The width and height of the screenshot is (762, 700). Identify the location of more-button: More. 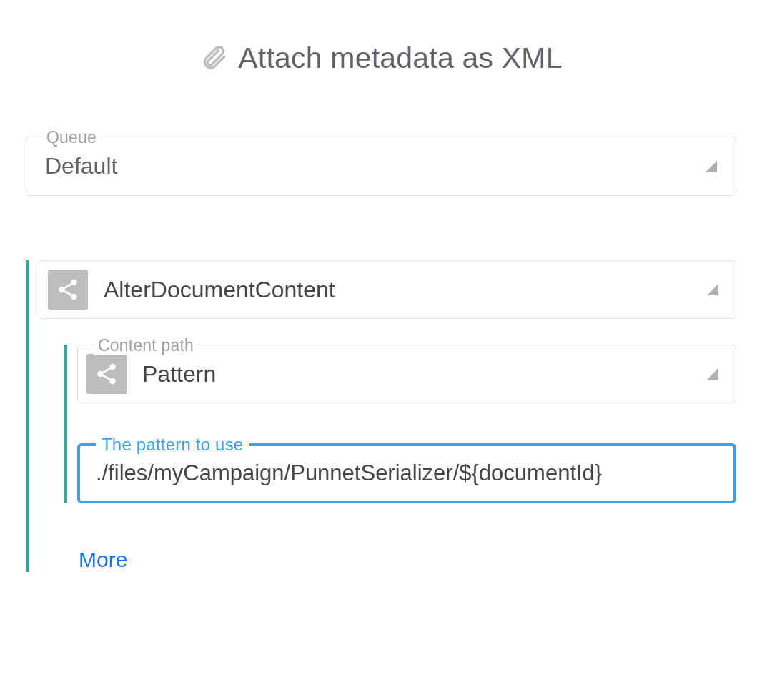
(103, 560).